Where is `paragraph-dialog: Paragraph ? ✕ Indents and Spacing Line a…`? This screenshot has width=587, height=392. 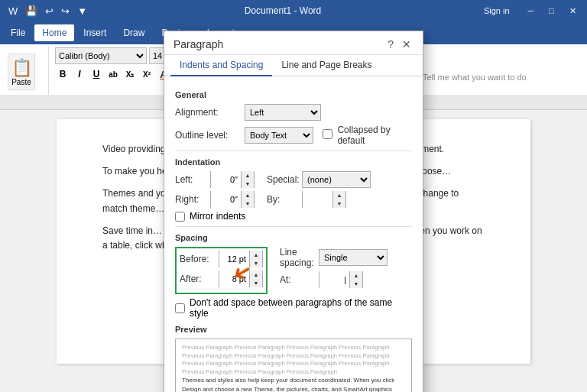
paragraph-dialog: Paragraph ? ✕ Indents and Spacing Line a… is located at coordinates (294, 70).